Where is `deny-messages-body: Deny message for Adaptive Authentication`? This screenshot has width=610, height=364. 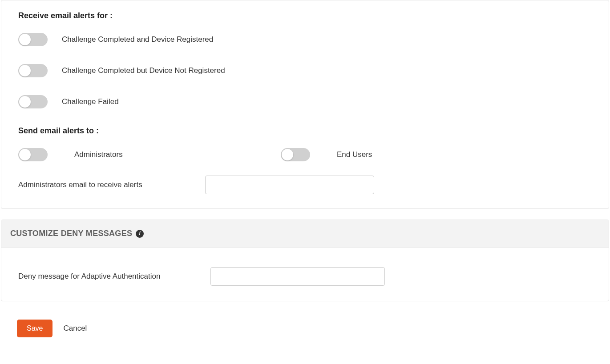
deny-messages-body: Deny message for Adaptive Authentication is located at coordinates (305, 274).